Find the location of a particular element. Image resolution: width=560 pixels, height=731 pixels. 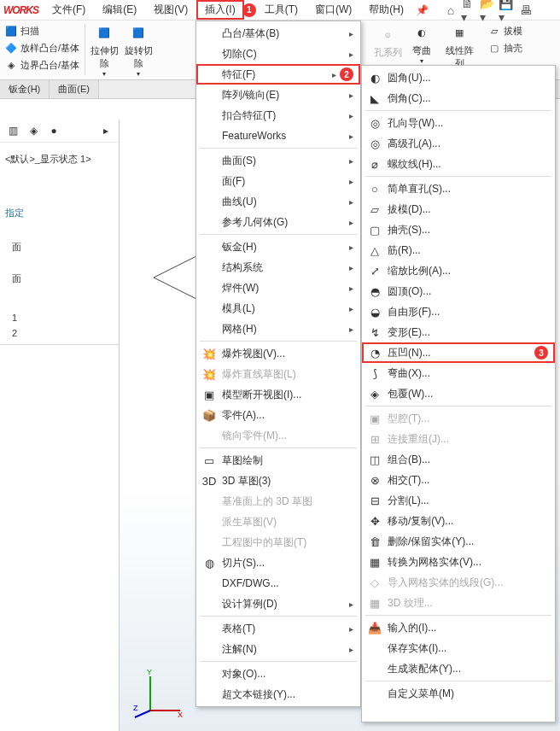

insert-menu-item-8-icon is located at coordinates (209, 181).